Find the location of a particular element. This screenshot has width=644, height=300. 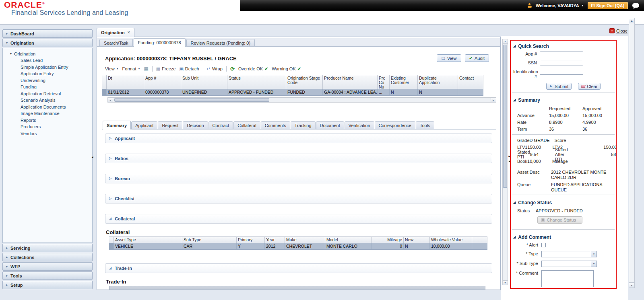

column-header: Duplicate Application is located at coordinates (438, 82).